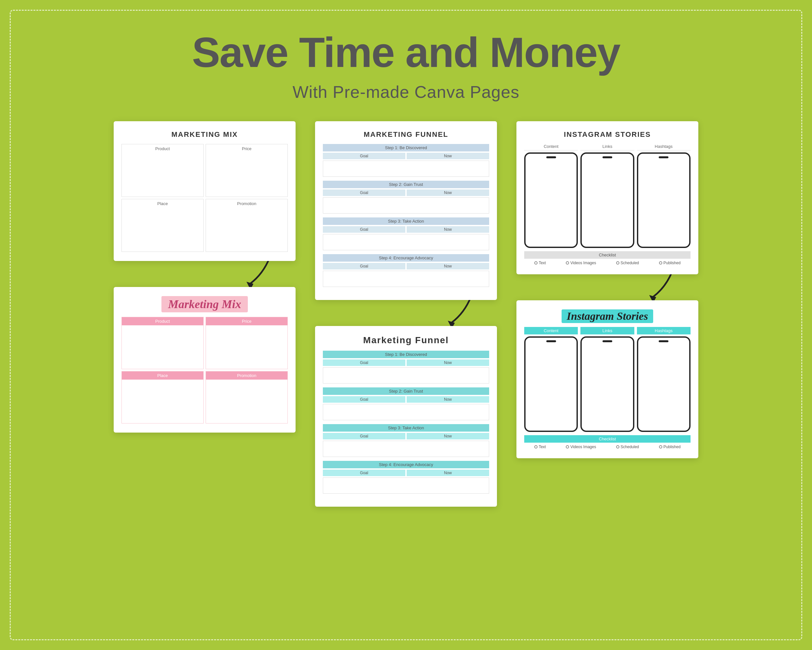 Image resolution: width=812 pixels, height=650 pixels. I want to click on funnel-c-step-4: Step 4: Encourage Advocacy Goal Now, so click(406, 477).